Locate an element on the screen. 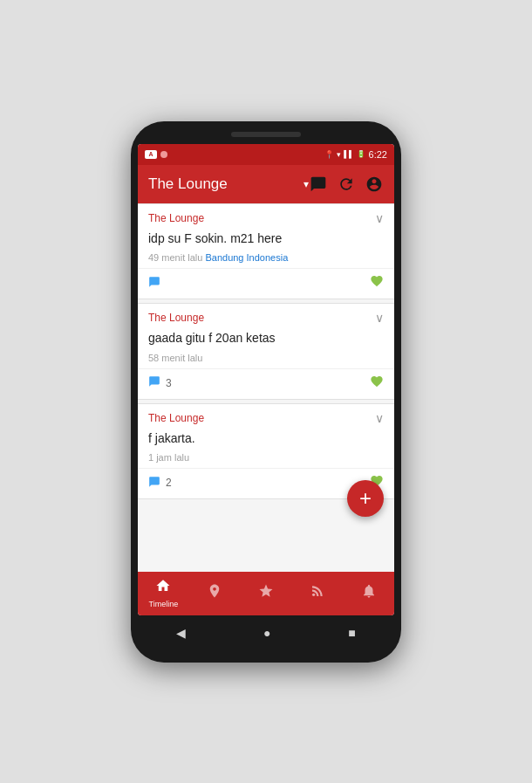 This screenshot has width=532, height=783. app-status-icon: A is located at coordinates (151, 155).